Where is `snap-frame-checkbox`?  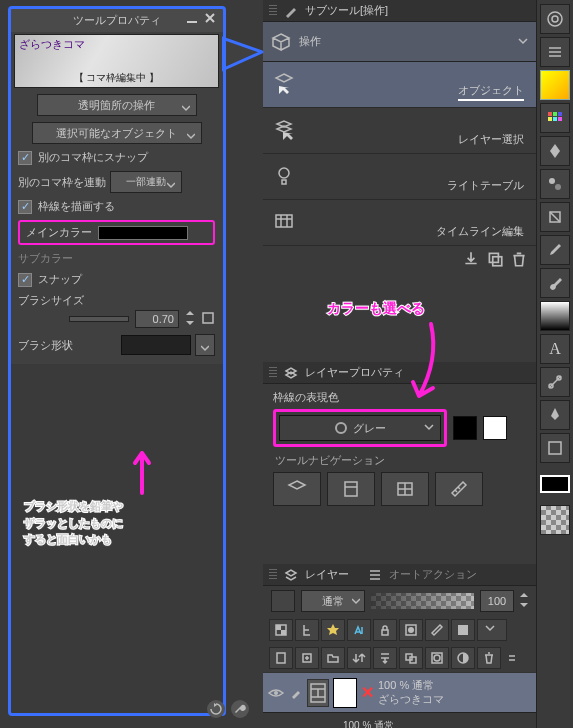
snap-frame-checkbox is located at coordinates (25, 158).